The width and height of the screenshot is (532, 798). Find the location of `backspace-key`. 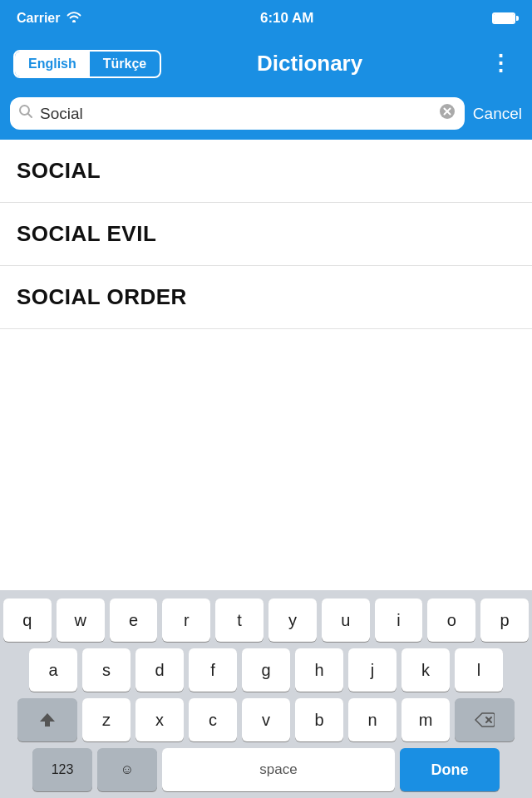

backspace-key is located at coordinates (485, 720).